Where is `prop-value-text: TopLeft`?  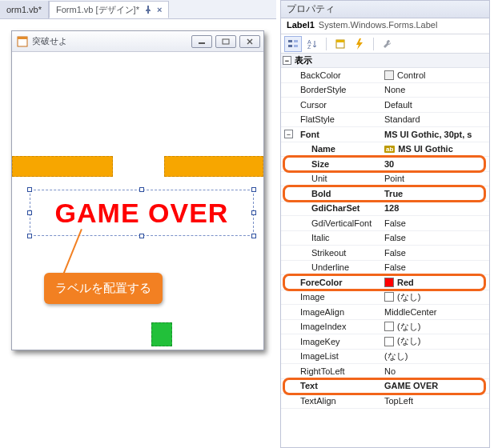 prop-value-text: TopLeft is located at coordinates (399, 401).